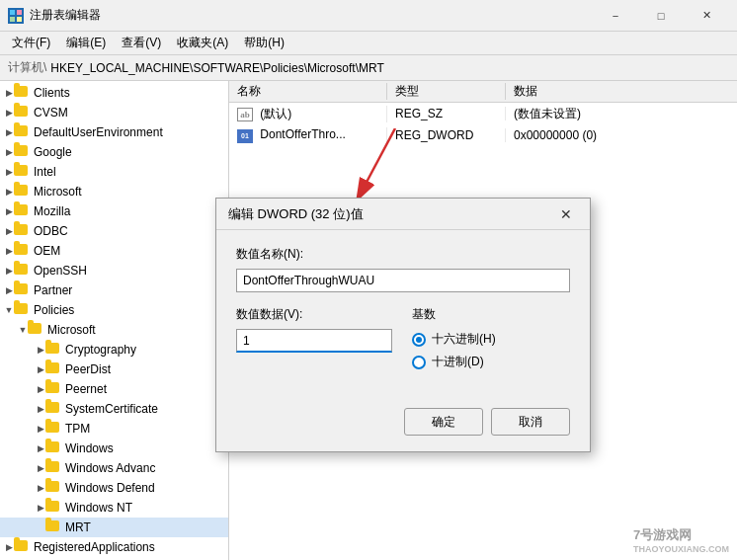 The height and width of the screenshot is (560, 737). I want to click on tree-label: Policies, so click(53, 310).